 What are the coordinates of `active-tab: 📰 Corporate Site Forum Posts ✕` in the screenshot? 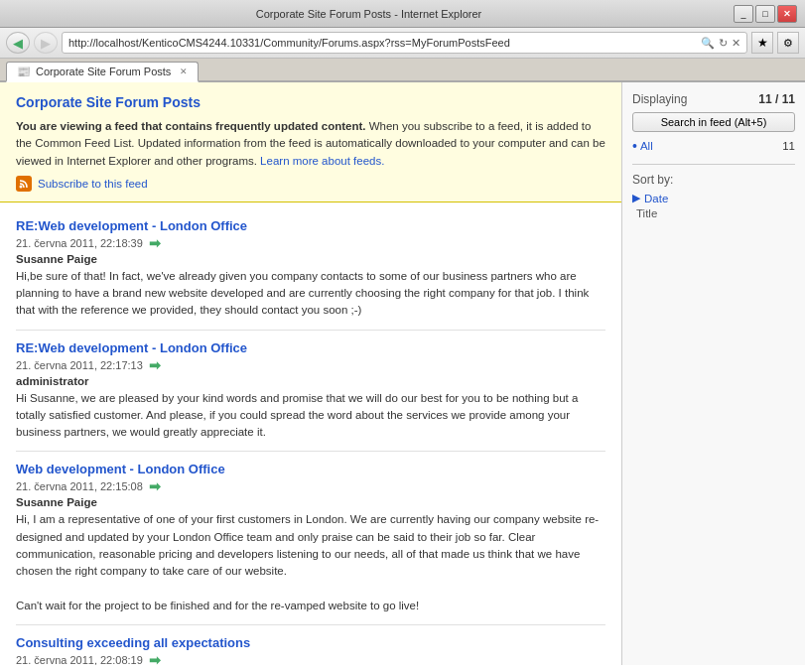 It's located at (102, 71).